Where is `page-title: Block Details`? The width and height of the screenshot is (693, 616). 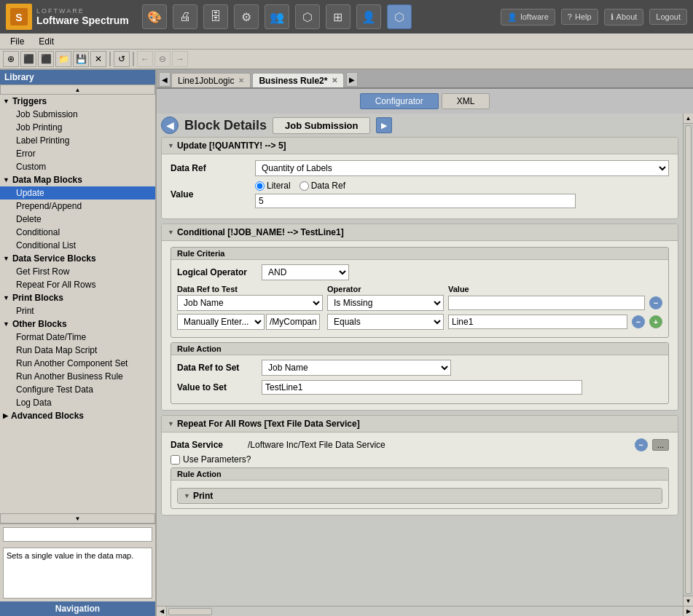
page-title: Block Details is located at coordinates (226, 125).